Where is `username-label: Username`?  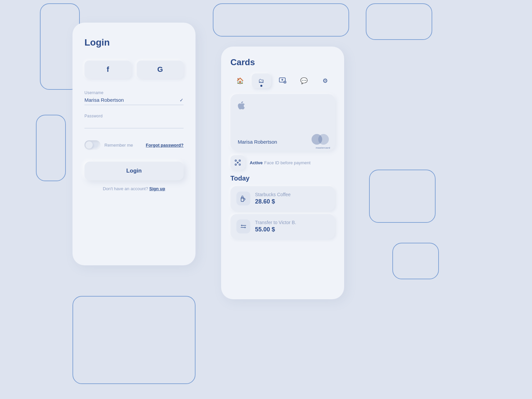 username-label: Username is located at coordinates (134, 93).